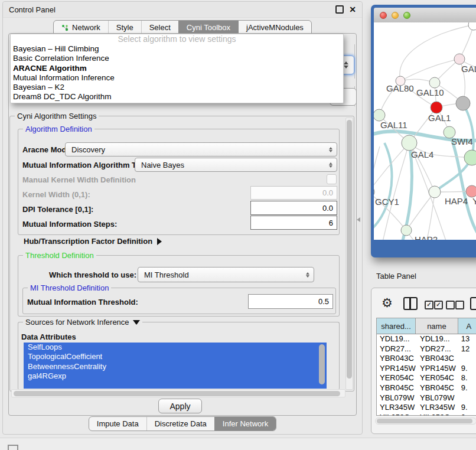 Image resolution: width=476 pixels, height=450 pixels. Describe the element at coordinates (396, 350) in the screenshot. I see `table-cell: YDR27...` at that location.